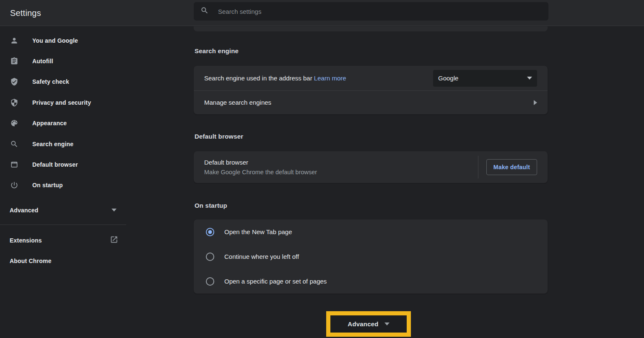 Image resolution: width=644 pixels, height=338 pixels. What do you see at coordinates (24, 210) in the screenshot?
I see `sidebar-advanced-label: Advanced` at bounding box center [24, 210].